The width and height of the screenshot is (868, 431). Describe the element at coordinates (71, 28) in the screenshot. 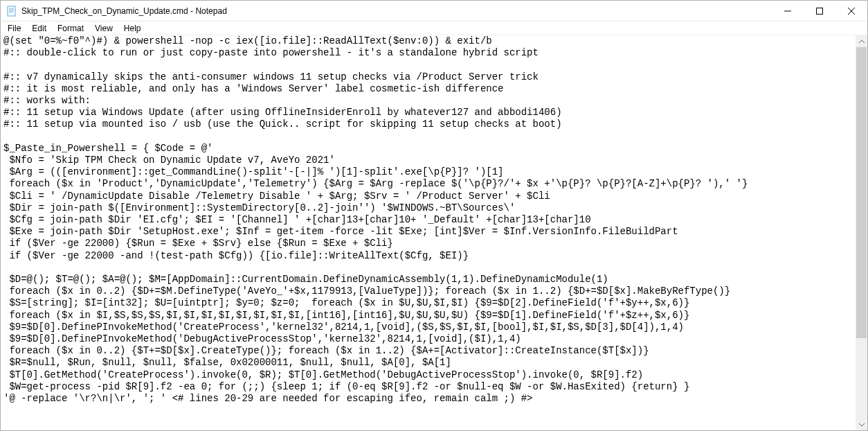

I see `menu-format: Format` at that location.